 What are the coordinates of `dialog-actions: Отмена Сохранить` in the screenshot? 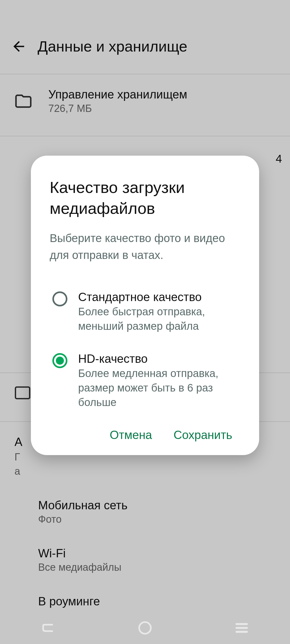 It's located at (145, 435).